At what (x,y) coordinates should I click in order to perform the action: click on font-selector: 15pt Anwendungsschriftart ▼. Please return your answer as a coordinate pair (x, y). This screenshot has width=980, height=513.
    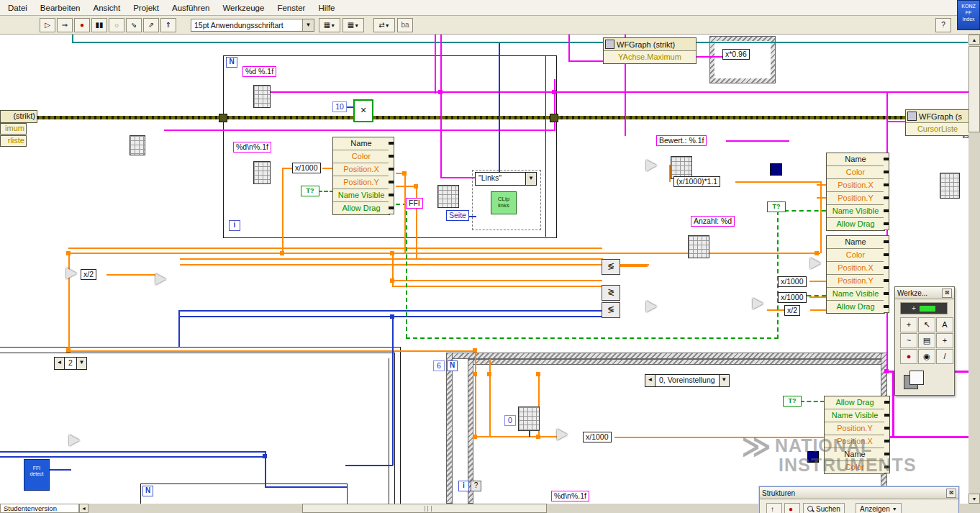
    Looking at the image, I should click on (253, 25).